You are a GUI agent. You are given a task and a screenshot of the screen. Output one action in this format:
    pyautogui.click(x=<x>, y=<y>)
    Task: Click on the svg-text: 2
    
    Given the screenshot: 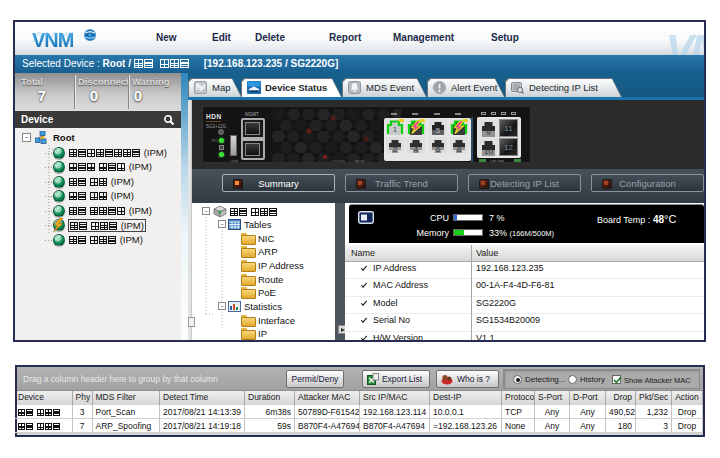 What is the action you would take?
    pyautogui.click(x=396, y=149)
    